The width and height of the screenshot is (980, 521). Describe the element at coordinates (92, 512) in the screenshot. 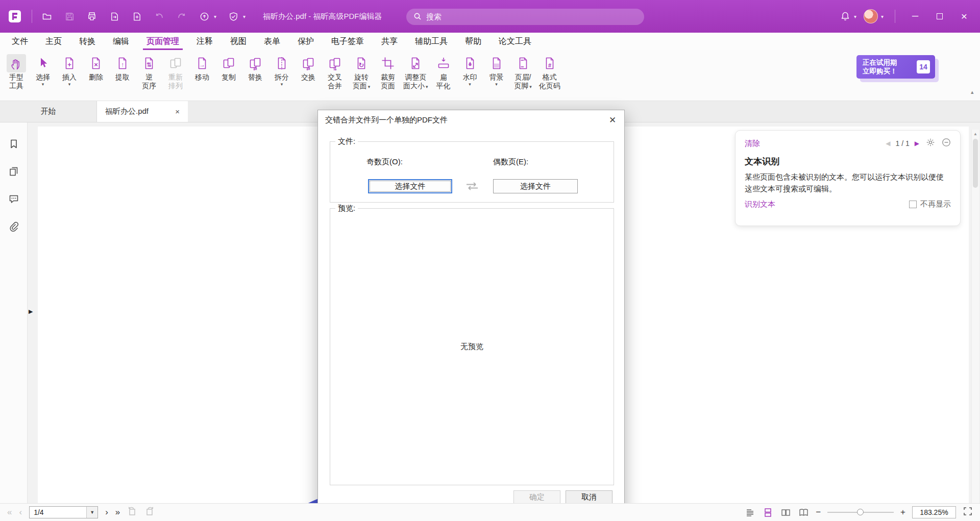

I see `page-combo-caret-icon: ▼` at that location.